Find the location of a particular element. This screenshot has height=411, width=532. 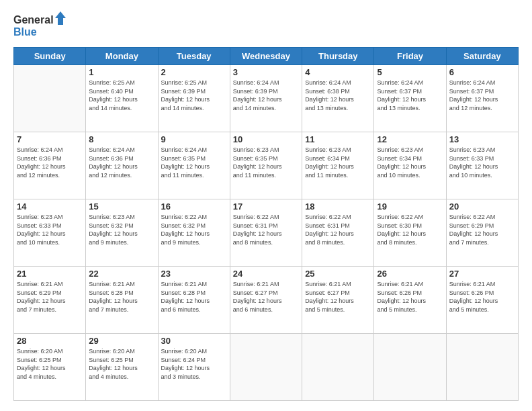

day-number: 10 is located at coordinates (266, 140).